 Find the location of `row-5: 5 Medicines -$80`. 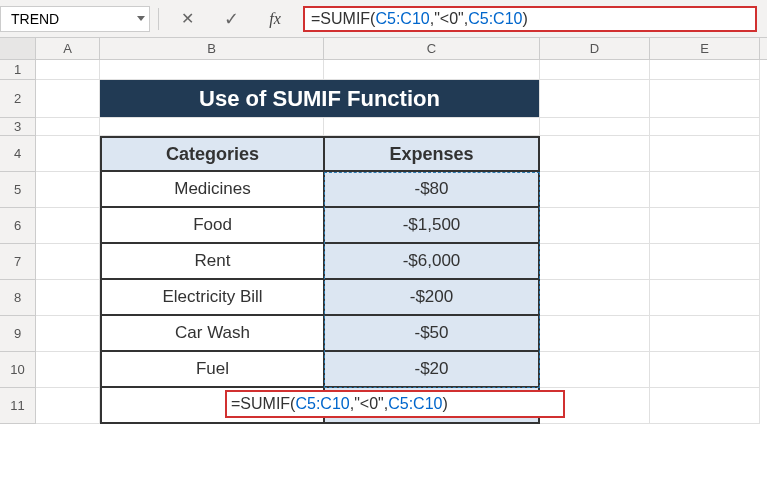

row-5: 5 Medicines -$80 is located at coordinates (384, 190).